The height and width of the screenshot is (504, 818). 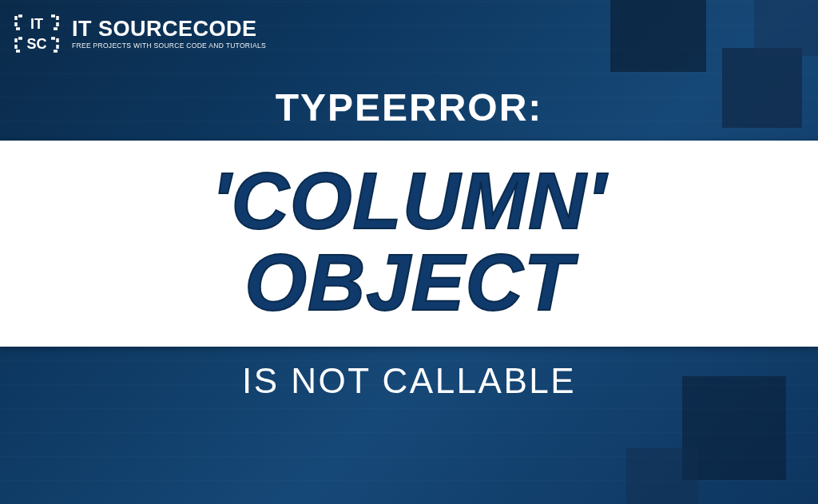 I want to click on brand-text: IT SOURCECODE FREE PROJECTS WITH SOURCE …, so click(x=169, y=34).